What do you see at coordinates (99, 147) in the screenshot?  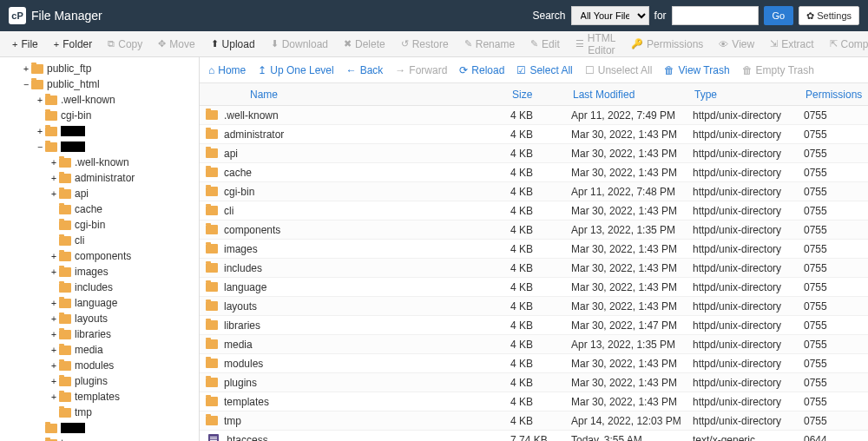 I see `tree-item: −` at bounding box center [99, 147].